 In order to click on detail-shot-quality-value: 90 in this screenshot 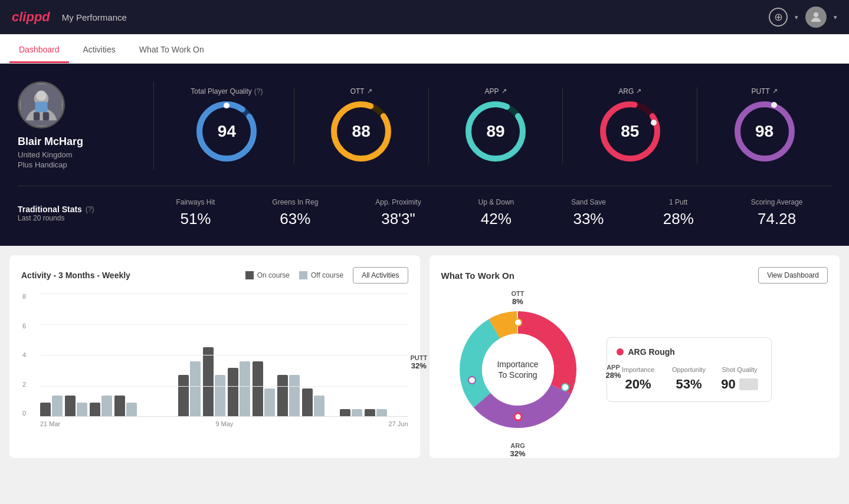, I will do `click(728, 384)`.